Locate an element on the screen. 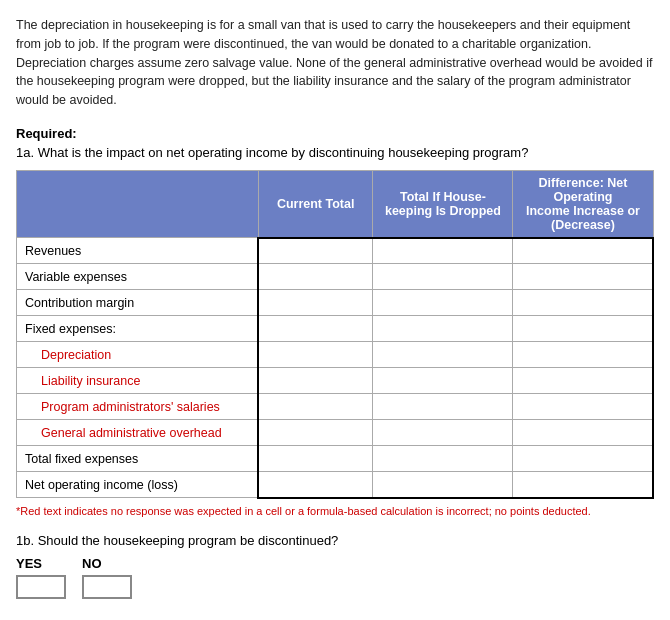  col1-header is located at coordinates (138, 204).